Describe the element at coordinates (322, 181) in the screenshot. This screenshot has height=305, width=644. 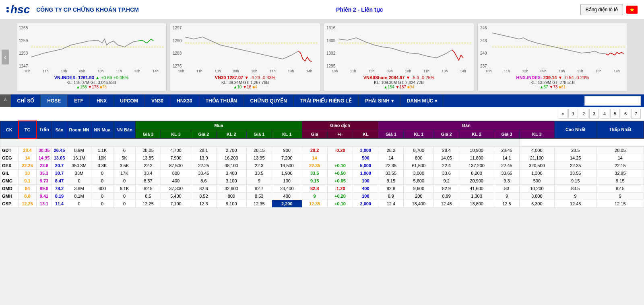
I see `table-row: GMC 9.1 9.73 8.47 0 0 0 8.57 400 8.6 3,1…` at that location.